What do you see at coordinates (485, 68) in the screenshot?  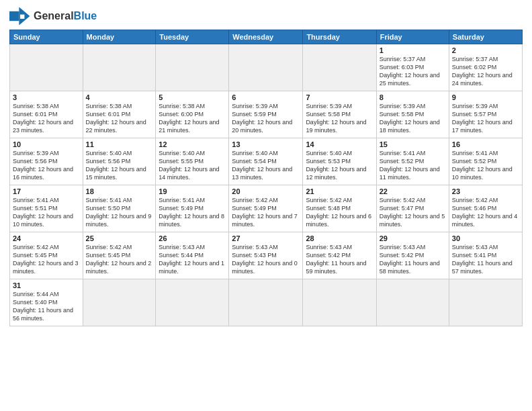 I see `calendar-cell: 2Sunrise: 5:37 AM Sunset: 6:02 PM Daylig…` at bounding box center [485, 68].